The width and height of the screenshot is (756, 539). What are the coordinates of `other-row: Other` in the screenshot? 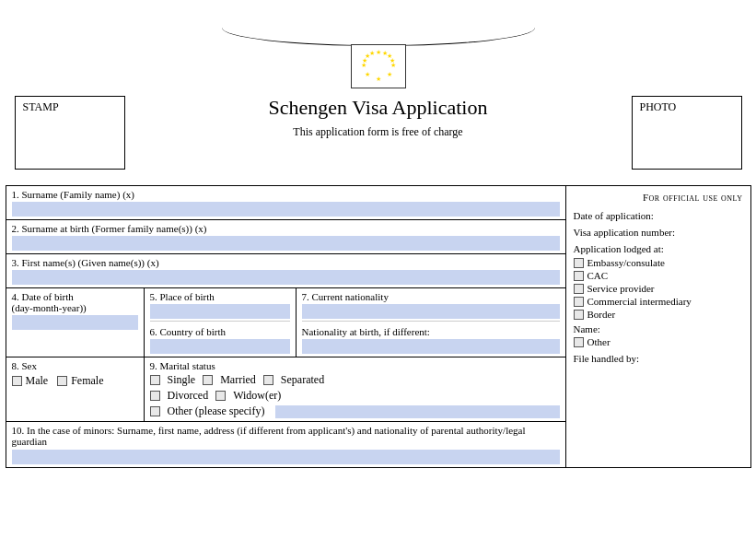 It's located at (658, 342).